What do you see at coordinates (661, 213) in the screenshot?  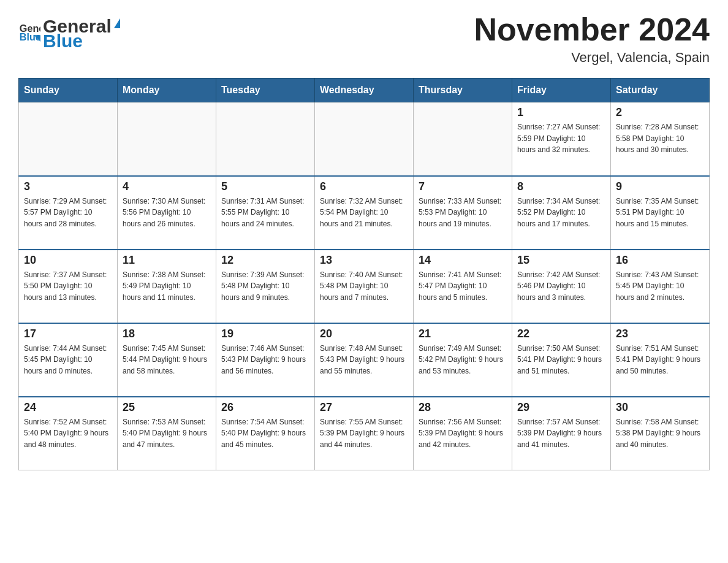 I see `table-row: 9Sunrise: 7:35 AM Sunset: 5:51 PM Daylig…` at bounding box center [661, 213].